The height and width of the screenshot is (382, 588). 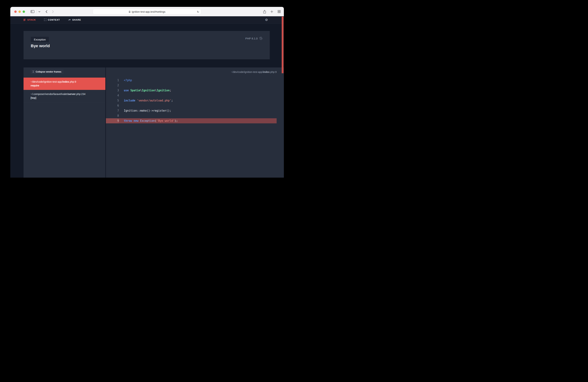 What do you see at coordinates (64, 90) in the screenshot?
I see `stack-frame-list: ~/dev/code/ignition-test-app/index.php:9…` at bounding box center [64, 90].